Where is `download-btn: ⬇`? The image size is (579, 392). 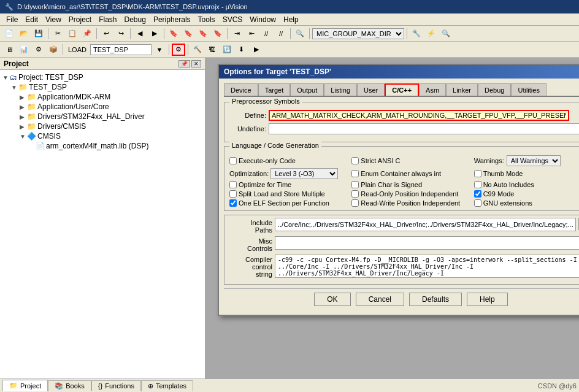
download-btn: ⬇ is located at coordinates (242, 50).